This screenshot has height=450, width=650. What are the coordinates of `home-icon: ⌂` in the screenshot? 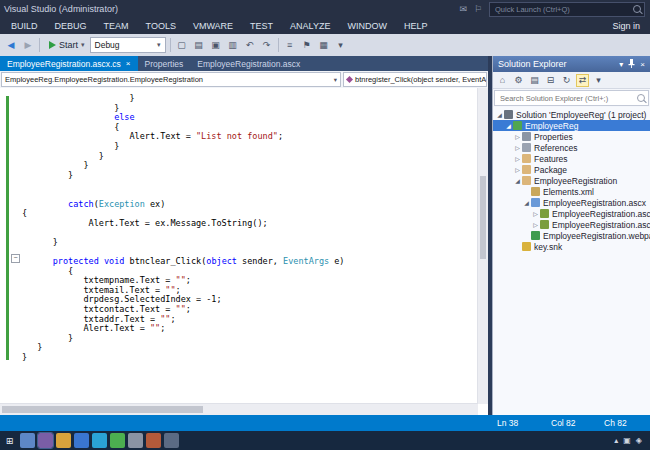 It's located at (502, 80).